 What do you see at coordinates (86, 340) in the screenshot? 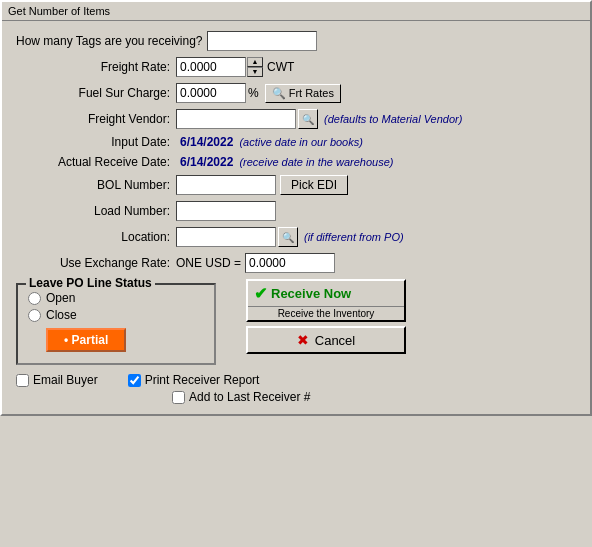
I see `partial-button: • Partial` at bounding box center [86, 340].